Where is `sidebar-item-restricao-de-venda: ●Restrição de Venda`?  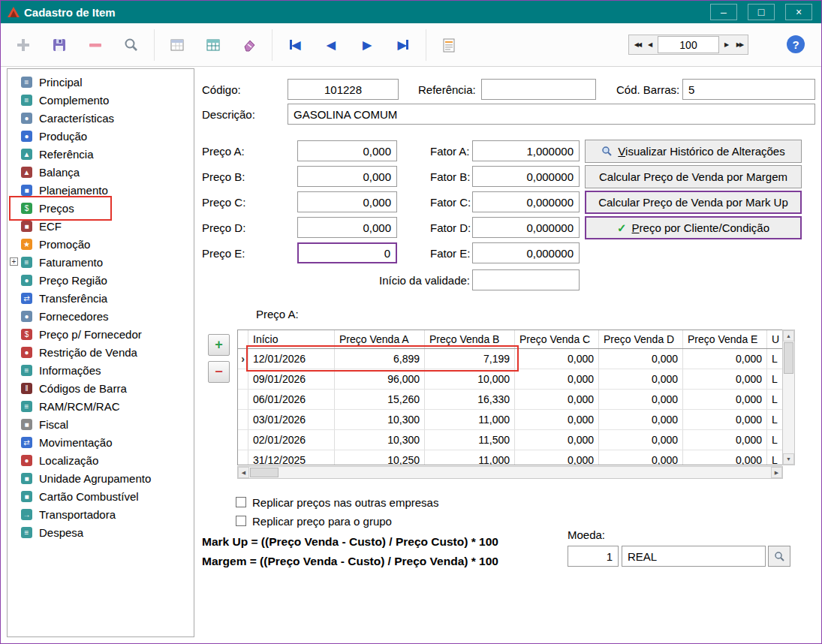 sidebar-item-restricao-de-venda: ●Restrição de Venda is located at coordinates (101, 352).